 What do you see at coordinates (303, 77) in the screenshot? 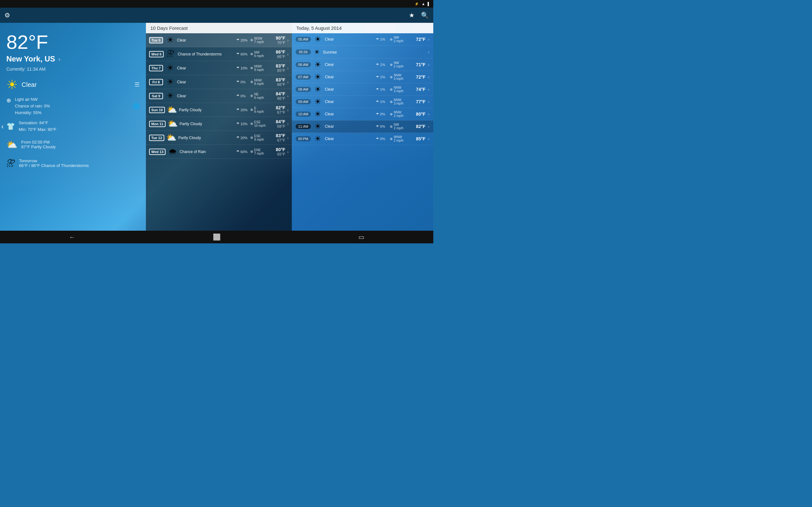
I see `hour-badge: 07:AM` at bounding box center [303, 77].